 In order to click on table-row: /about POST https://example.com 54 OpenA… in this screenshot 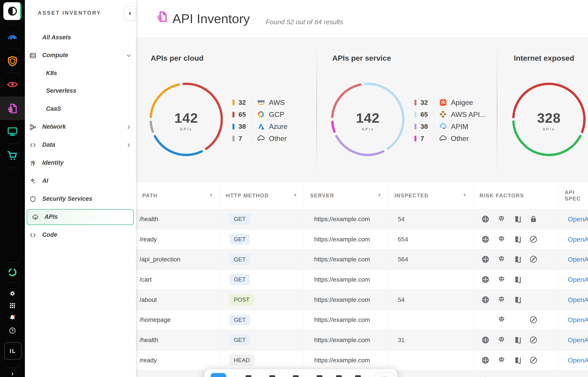, I will do `click(362, 300)`.